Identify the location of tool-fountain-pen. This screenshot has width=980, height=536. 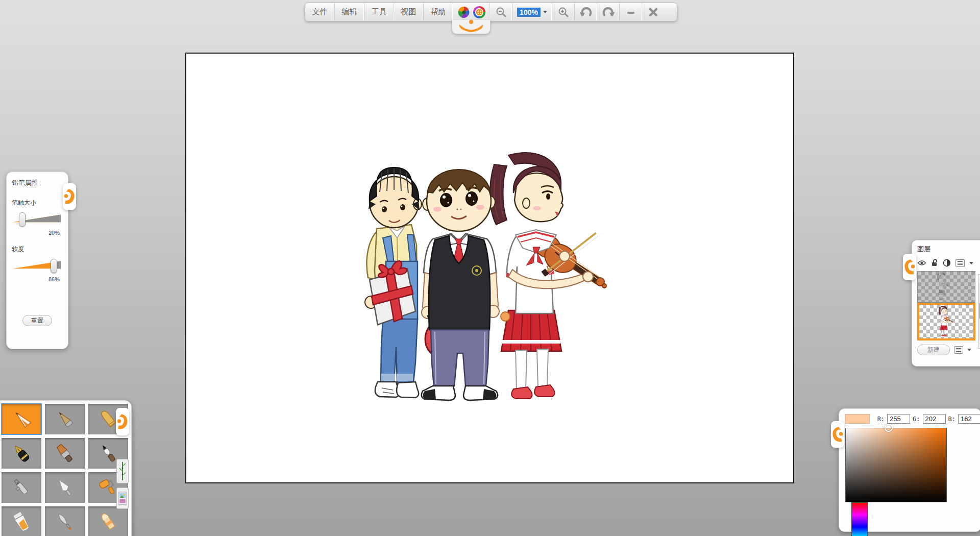
(21, 453).